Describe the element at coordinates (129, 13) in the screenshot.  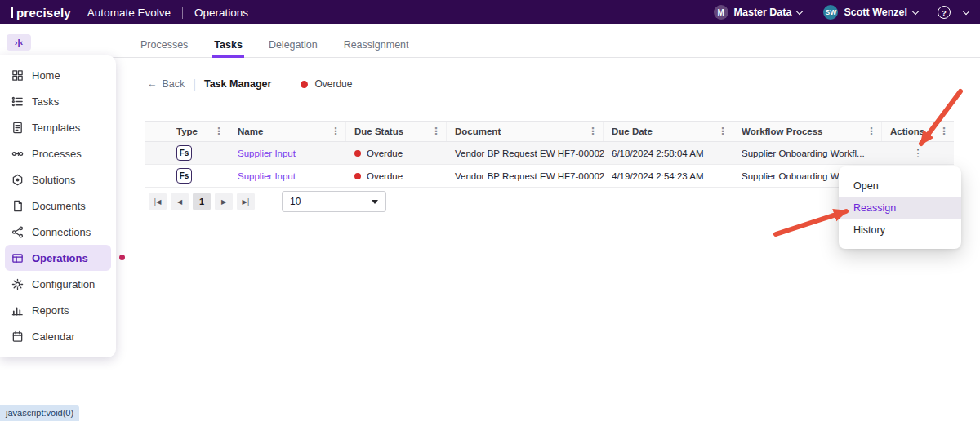
I see `product-name: Automate Evolve` at that location.